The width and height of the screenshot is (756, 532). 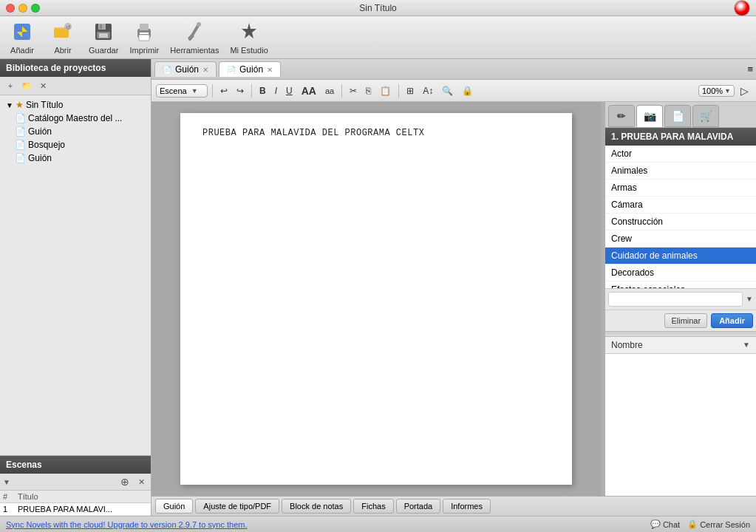 What do you see at coordinates (706, 116) in the screenshot?
I see `rp-tab-cart: 🛒` at bounding box center [706, 116].